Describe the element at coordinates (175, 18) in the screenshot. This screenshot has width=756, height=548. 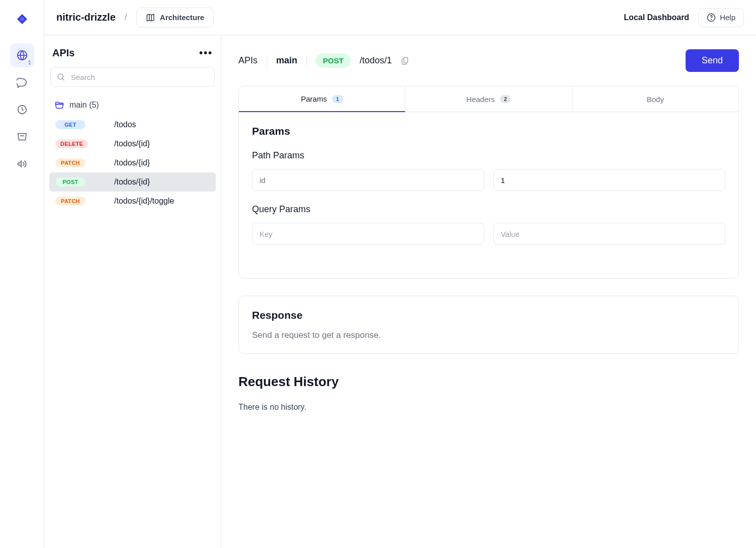
I see `architecture-button: Architecture` at that location.